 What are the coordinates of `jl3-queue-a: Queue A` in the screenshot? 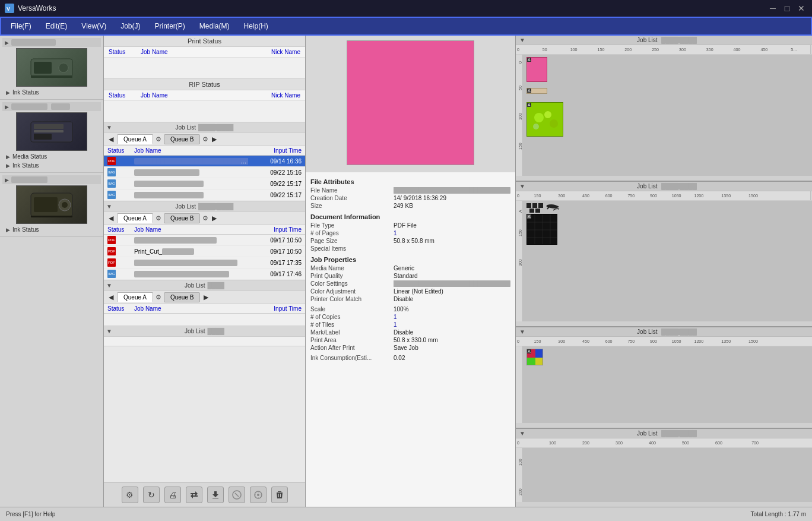 It's located at (135, 297).